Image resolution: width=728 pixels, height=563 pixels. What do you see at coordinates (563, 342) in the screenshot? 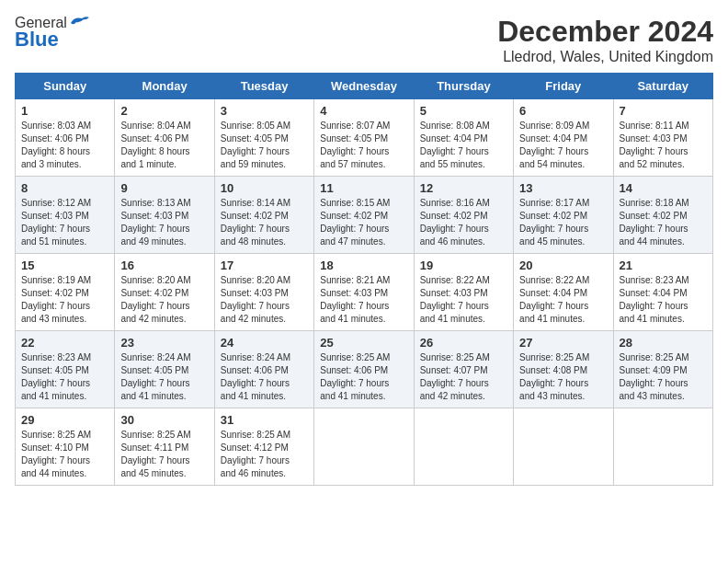
I see `day-number: 27` at bounding box center [563, 342].